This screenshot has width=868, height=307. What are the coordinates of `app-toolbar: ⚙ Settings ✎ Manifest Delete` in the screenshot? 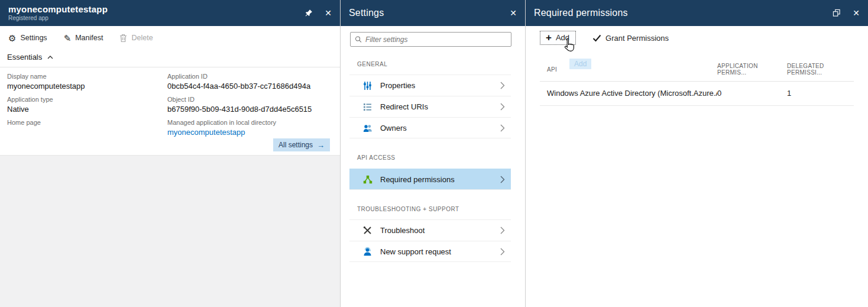 It's located at (170, 38).